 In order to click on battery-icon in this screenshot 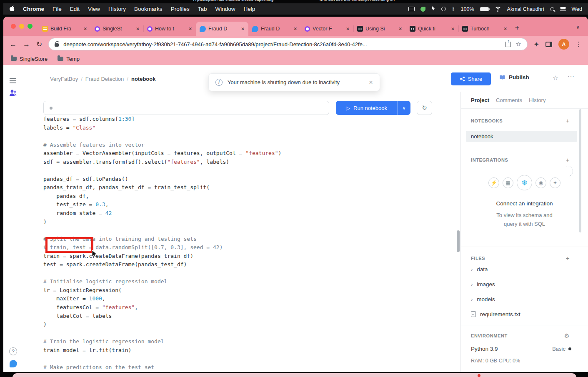, I will do `click(484, 9)`.